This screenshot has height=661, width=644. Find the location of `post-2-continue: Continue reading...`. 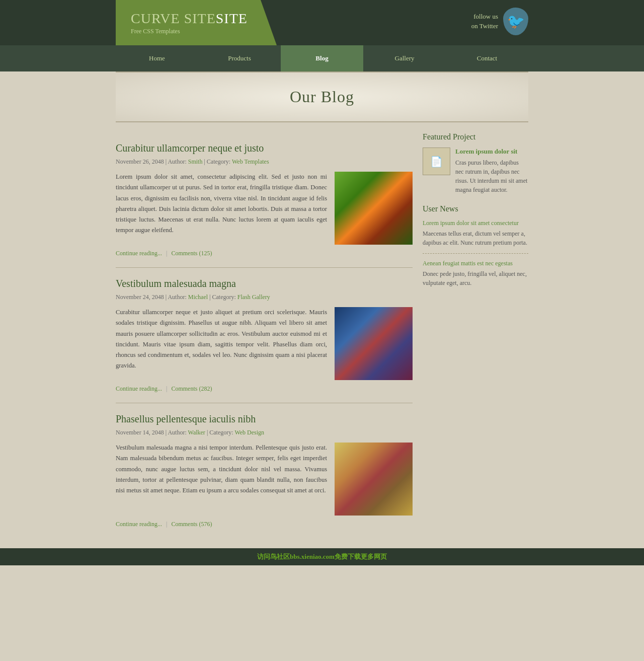

post-2-continue: Continue reading... is located at coordinates (139, 389).